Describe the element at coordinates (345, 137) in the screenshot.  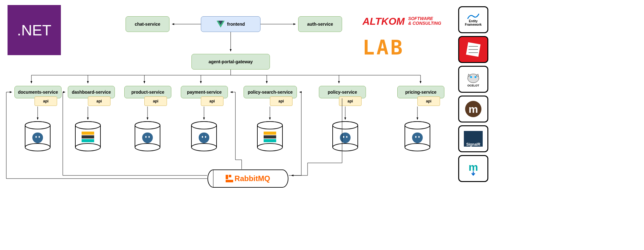
I see `db-policy` at that location.